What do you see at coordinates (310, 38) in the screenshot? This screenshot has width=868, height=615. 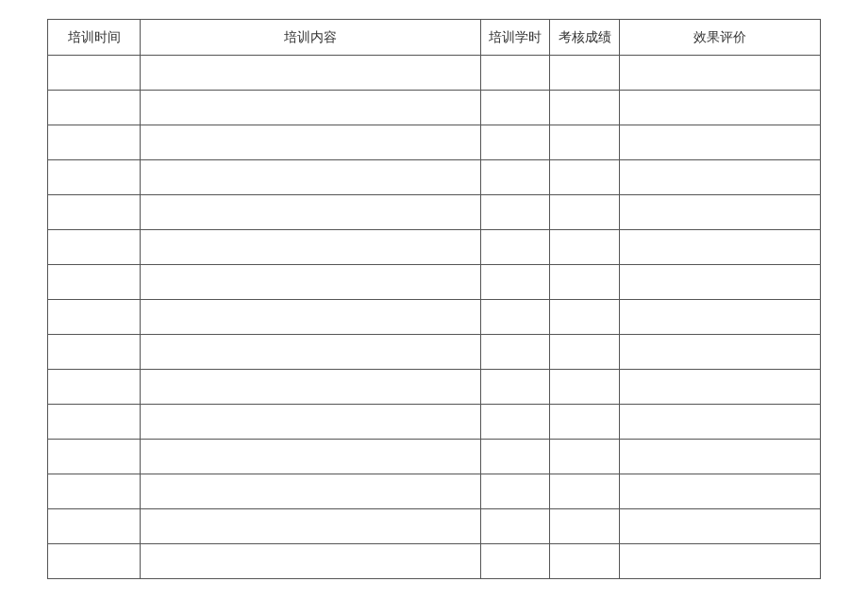 I see `header-training-content: 培训内容` at bounding box center [310, 38].